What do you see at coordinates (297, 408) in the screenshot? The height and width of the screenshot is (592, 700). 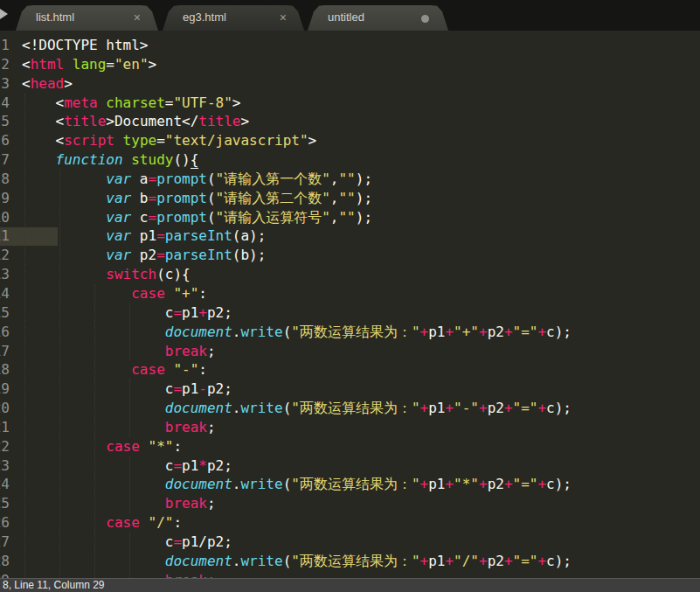 I see `code-line: document.write("两数运算结果为："+p1+"-"+p2+"="+…` at bounding box center [297, 408].